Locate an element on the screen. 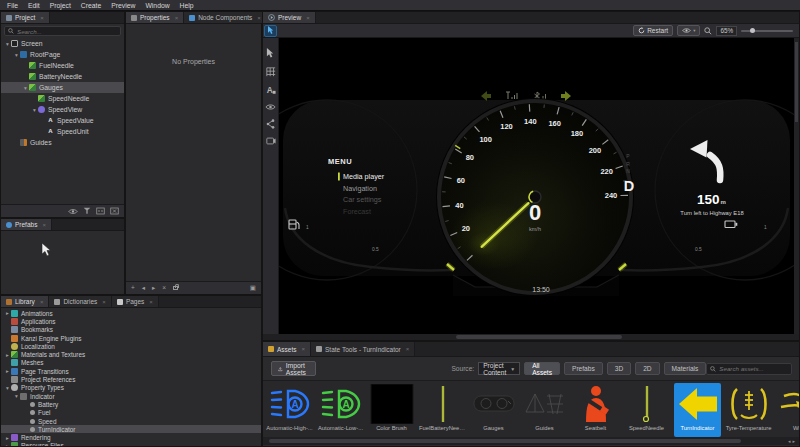  asset-speedneedle: SpeedNeedle is located at coordinates (646, 410).